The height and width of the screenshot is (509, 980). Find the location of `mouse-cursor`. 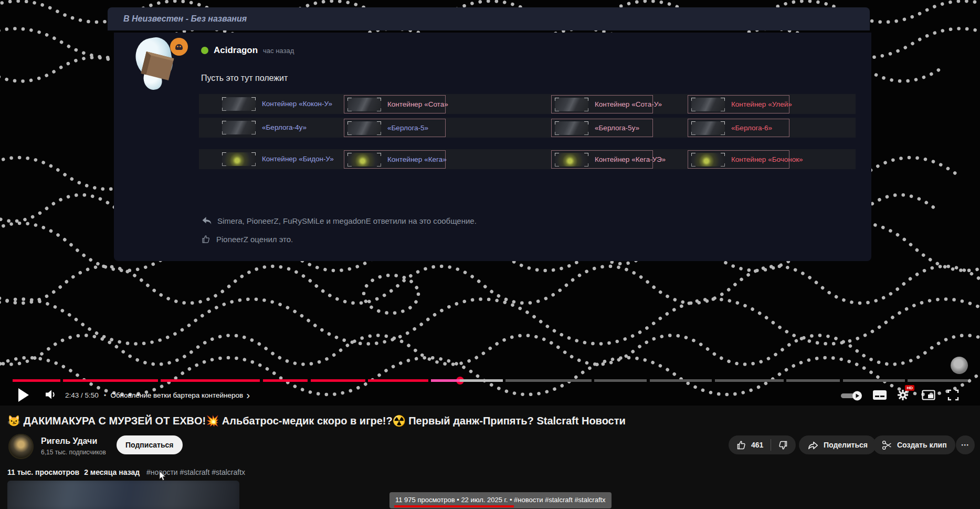

mouse-cursor is located at coordinates (163, 476).